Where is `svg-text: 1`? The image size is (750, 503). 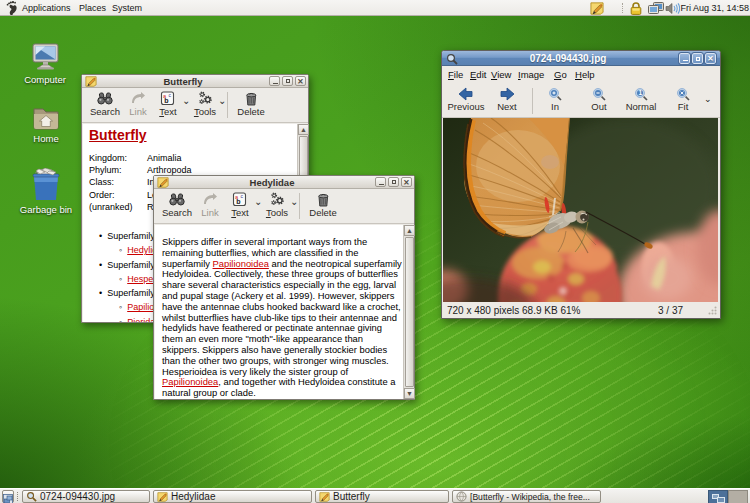 svg-text: 1 is located at coordinates (640, 92).